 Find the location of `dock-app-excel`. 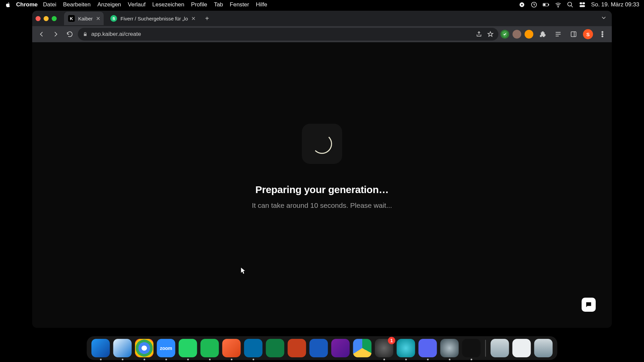

dock-app-excel is located at coordinates (275, 348).